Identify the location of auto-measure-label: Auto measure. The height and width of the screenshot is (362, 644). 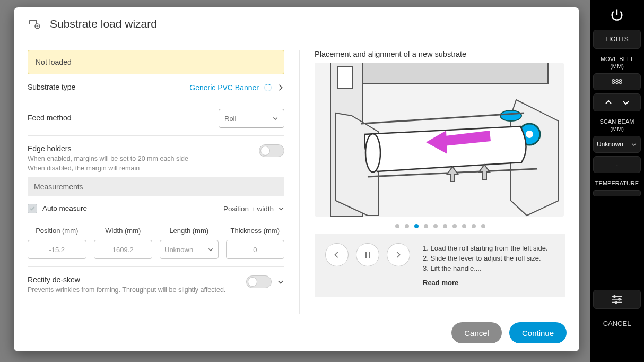
(65, 208).